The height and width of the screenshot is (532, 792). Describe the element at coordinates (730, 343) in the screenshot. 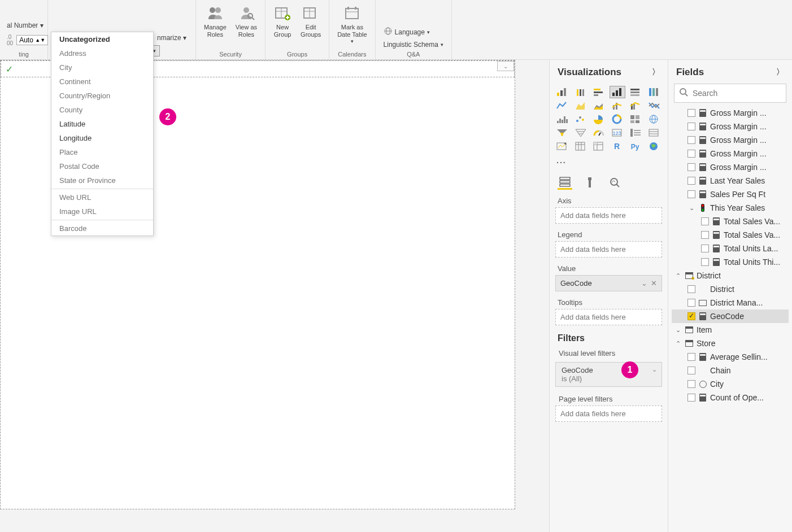

I see `table-row: ⌃Store` at that location.